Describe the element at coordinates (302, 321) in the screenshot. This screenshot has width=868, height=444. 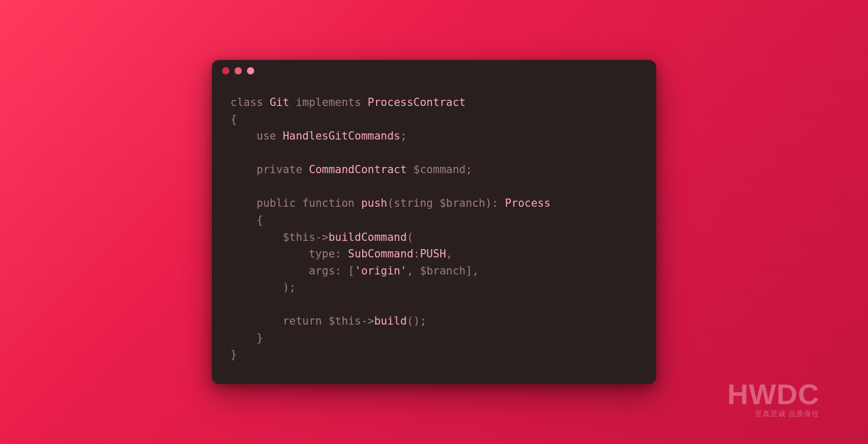
I see `kw-return: return` at that location.